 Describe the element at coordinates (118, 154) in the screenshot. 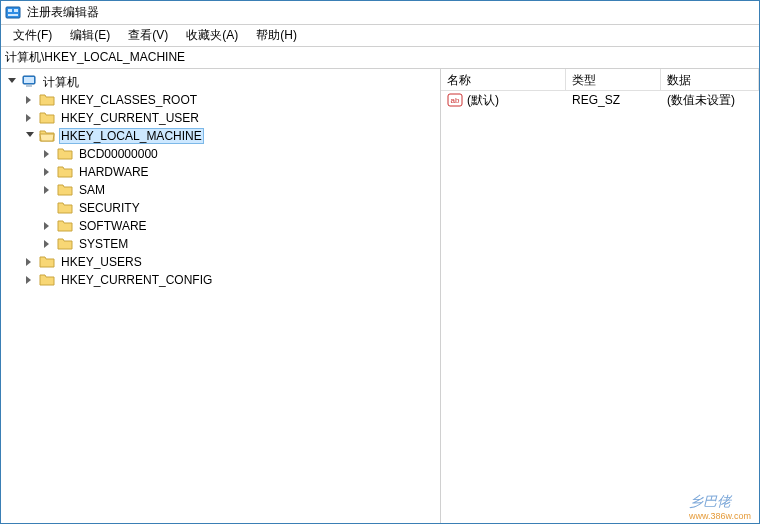

I see `tree-label: BCD00000000` at that location.